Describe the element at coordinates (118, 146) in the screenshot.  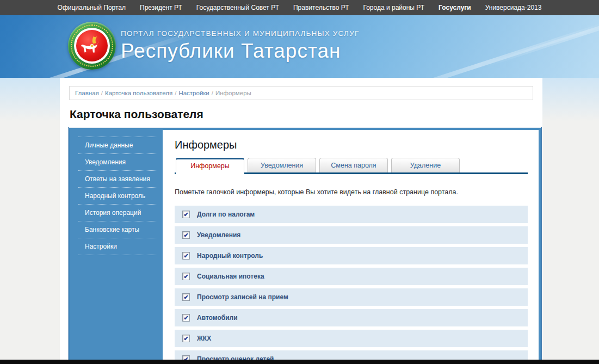
I see `sidebar-item-personal-data: Личные данные` at that location.